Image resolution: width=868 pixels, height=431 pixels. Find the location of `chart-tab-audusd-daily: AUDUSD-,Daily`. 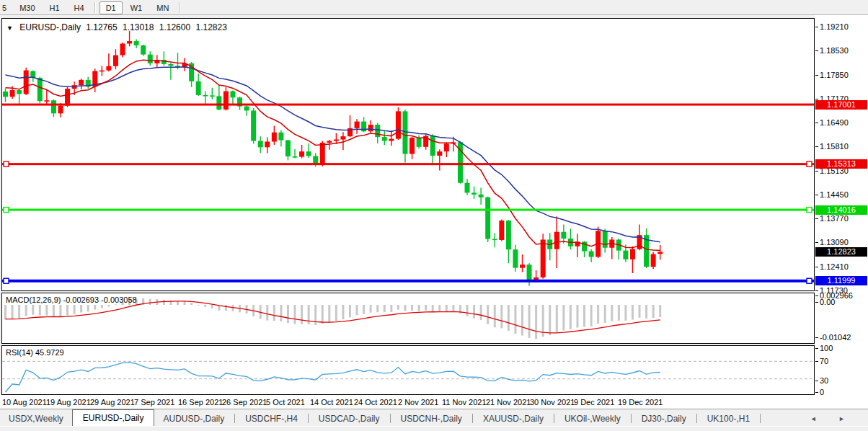

chart-tab-audusd-daily: AUDUSD-,Daily is located at coordinates (193, 419).